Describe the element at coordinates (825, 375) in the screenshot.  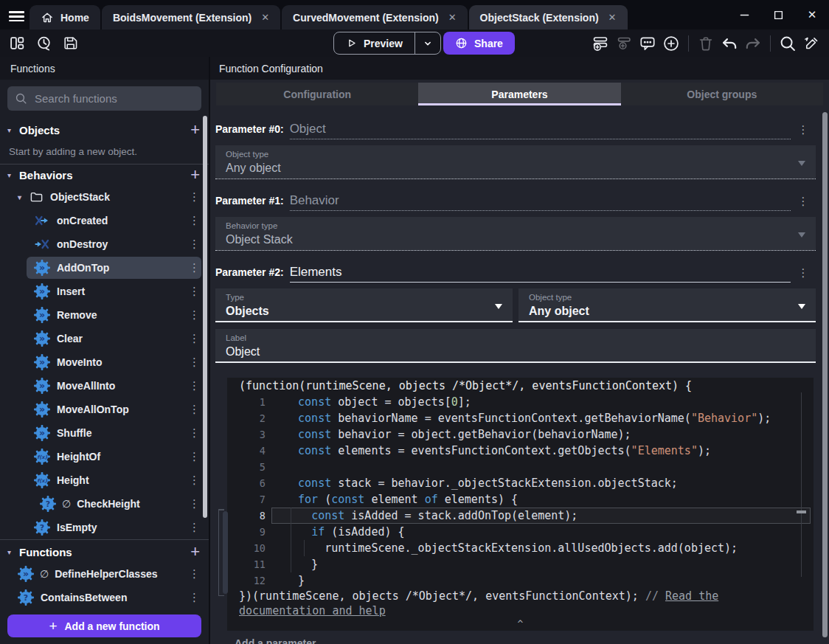
I see `main-scrollbar` at that location.